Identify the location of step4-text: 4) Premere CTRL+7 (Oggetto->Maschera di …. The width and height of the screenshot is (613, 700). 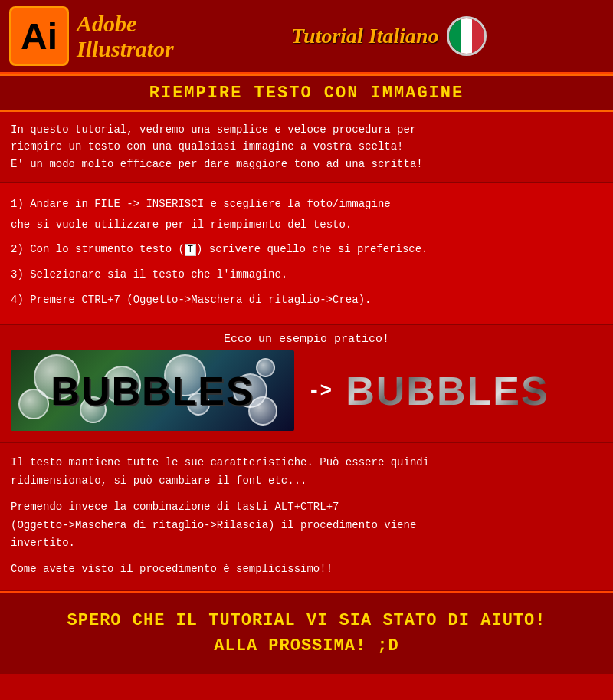
(191, 300).